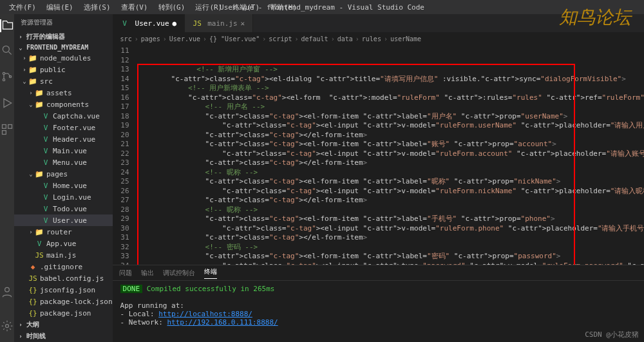 This screenshot has width=644, height=342. What do you see at coordinates (63, 209) in the screenshot?
I see `tree-item: VTodo.vue` at bounding box center [63, 209].